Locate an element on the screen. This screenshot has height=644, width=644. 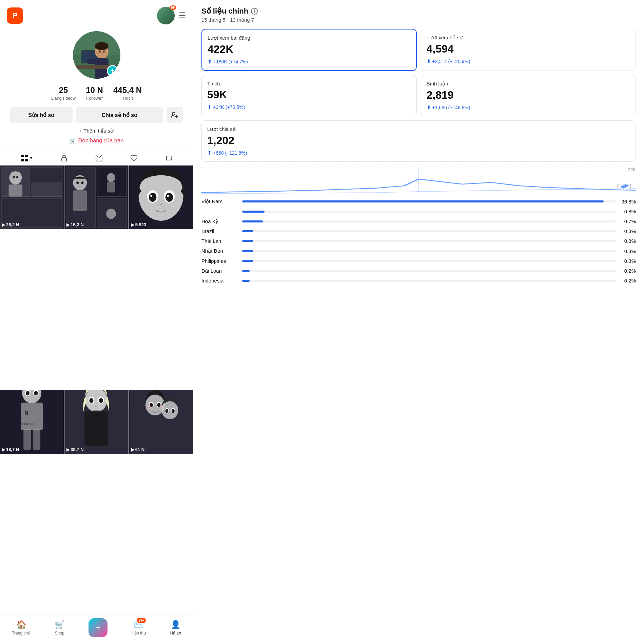
chart-area: 22K is located at coordinates (418, 181).